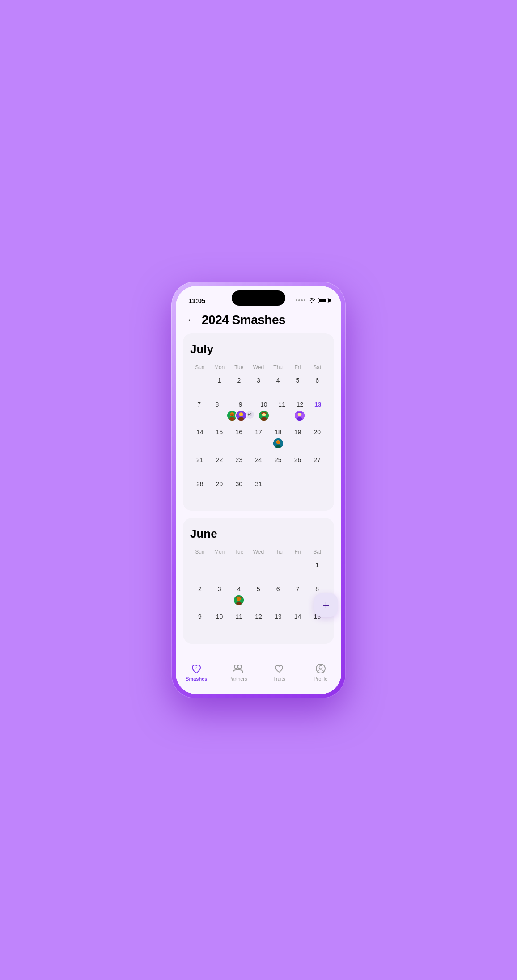 The width and height of the screenshot is (517, 980). What do you see at coordinates (317, 570) in the screenshot?
I see `jun-d-1: 1` at bounding box center [317, 570].